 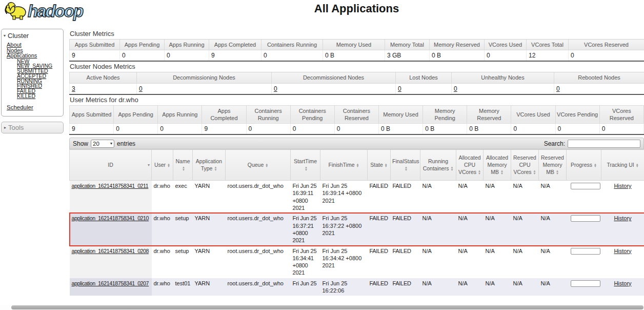 What do you see at coordinates (276, 89) in the screenshot?
I see `decommissioned-nodes-link: 0` at bounding box center [276, 89].